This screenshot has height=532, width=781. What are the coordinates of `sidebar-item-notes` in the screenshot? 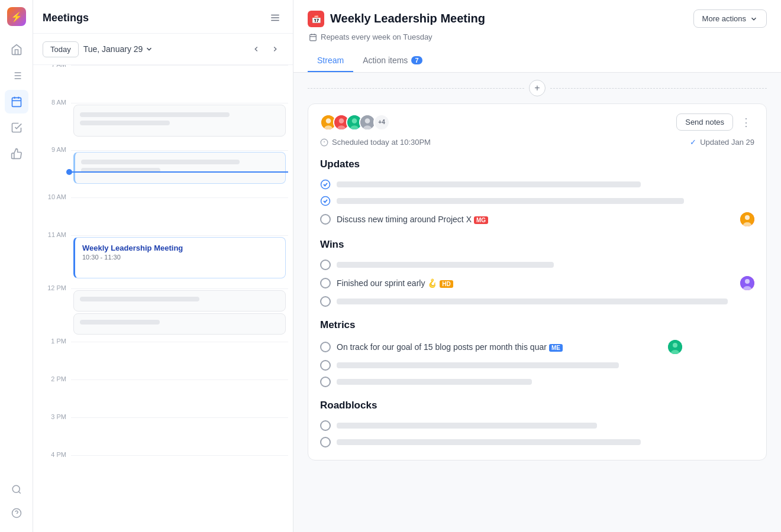 It's located at (17, 76).